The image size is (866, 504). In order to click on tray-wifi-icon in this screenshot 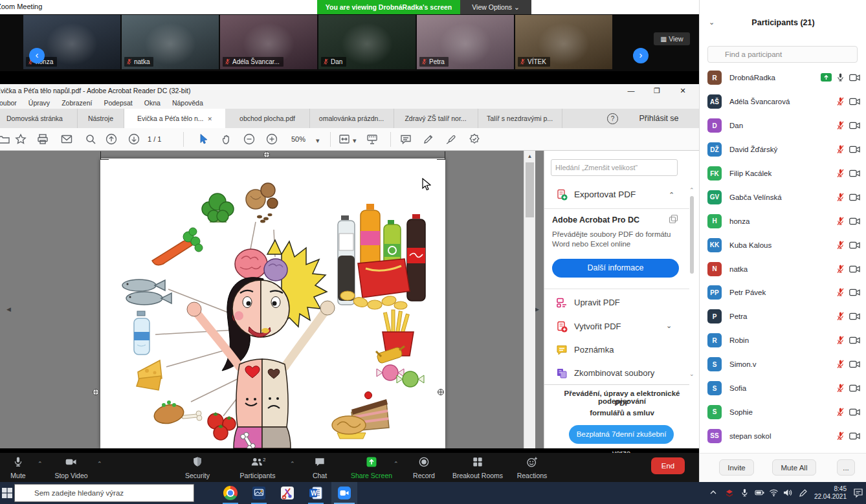, I will do `click(774, 493)`.